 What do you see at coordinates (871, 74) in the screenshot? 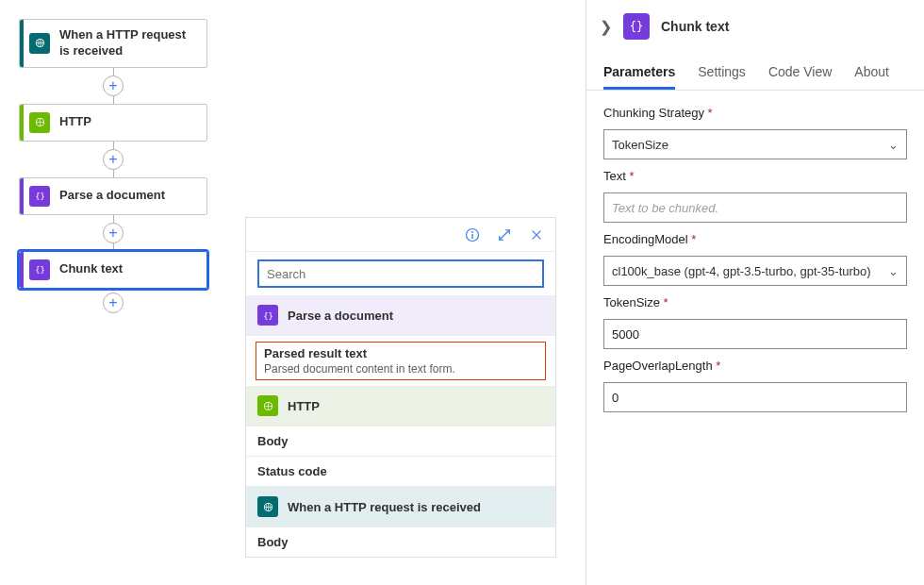
I see `tab-about: About` at bounding box center [871, 74].